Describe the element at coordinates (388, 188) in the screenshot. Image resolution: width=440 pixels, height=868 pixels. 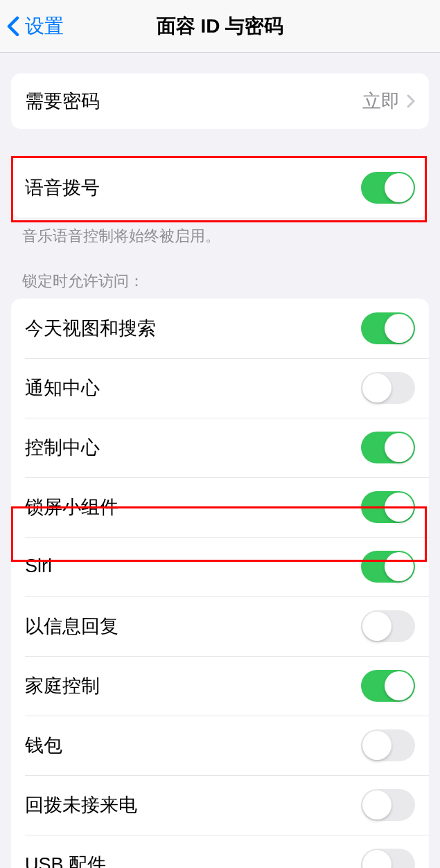
I see `voice-dial-toggle` at that location.